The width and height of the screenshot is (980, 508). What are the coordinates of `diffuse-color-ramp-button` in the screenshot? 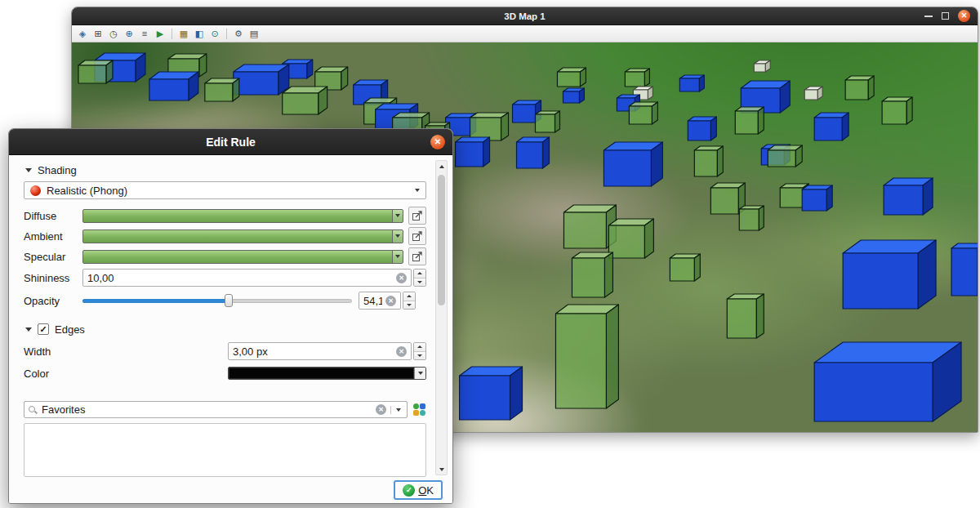 It's located at (243, 216).